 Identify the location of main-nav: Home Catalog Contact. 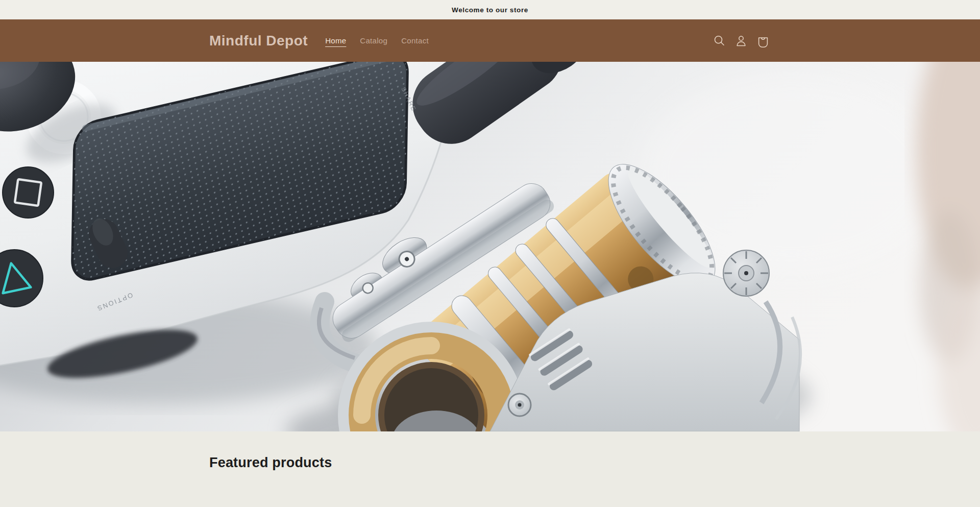
(377, 41).